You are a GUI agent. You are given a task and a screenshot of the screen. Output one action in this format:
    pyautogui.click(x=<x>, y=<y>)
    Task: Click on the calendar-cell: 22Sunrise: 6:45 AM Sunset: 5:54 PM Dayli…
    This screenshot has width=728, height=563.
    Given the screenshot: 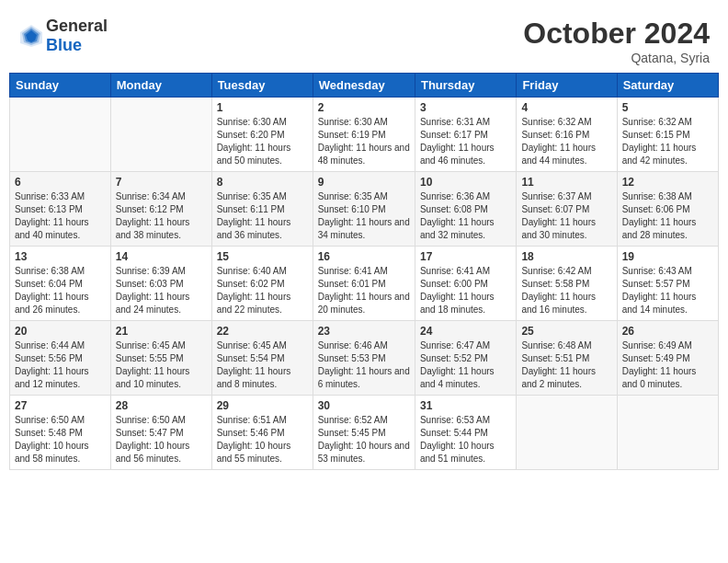 What is the action you would take?
    pyautogui.click(x=262, y=359)
    